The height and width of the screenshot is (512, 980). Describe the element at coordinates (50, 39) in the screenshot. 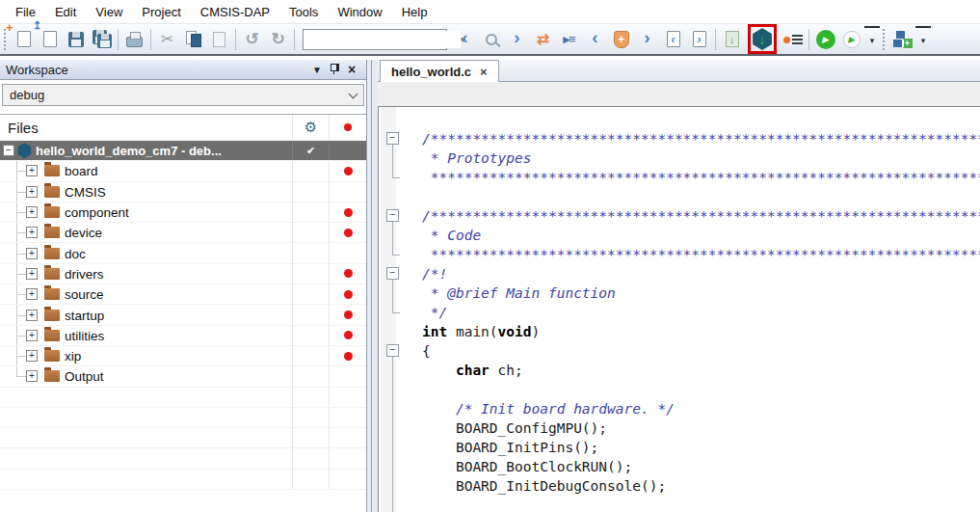

I see `open-file-button-icon: ↥` at that location.